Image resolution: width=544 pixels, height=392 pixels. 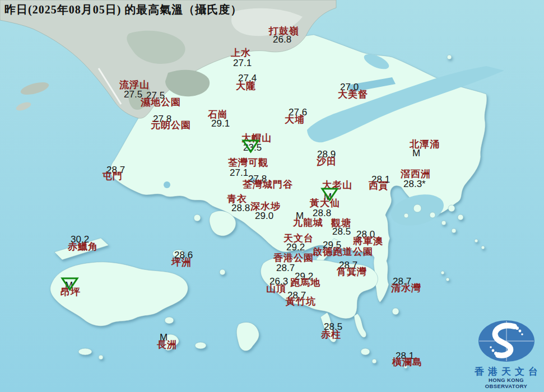 What do you see at coordinates (123, 10) in the screenshot?
I see `map-title: 昨日(2025年08月05日) 的最高氣溫（攝氏度）` at bounding box center [123, 10].